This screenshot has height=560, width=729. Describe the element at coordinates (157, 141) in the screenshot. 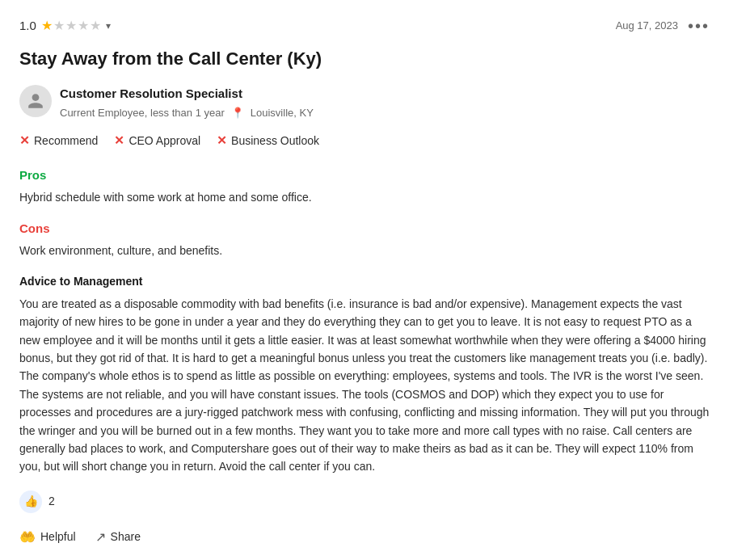

I see `ceo-approval-badge: ✕ CEO Approval` at that location.